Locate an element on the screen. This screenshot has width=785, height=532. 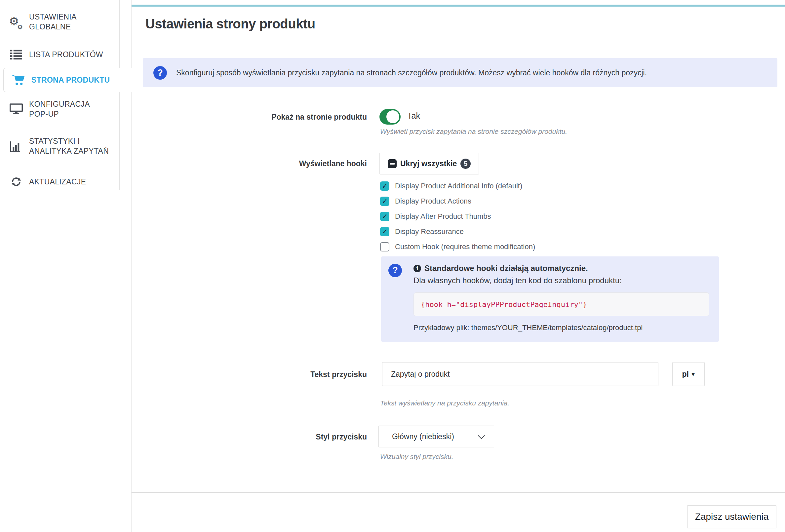
hook-option-label: Display Product Additional Info (default… is located at coordinates (459, 186).